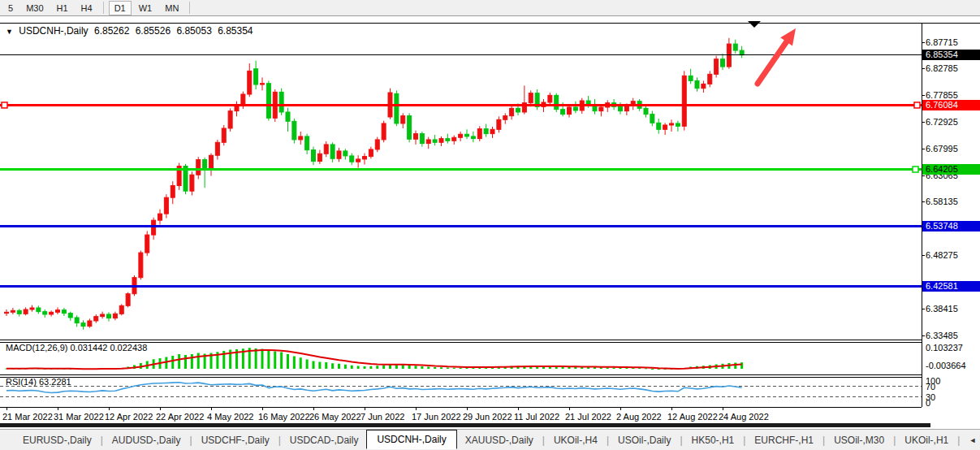 The height and width of the screenshot is (450, 980). Describe the element at coordinates (128, 348) in the screenshot. I see `macd-signal-value: 0.022438` at that location.